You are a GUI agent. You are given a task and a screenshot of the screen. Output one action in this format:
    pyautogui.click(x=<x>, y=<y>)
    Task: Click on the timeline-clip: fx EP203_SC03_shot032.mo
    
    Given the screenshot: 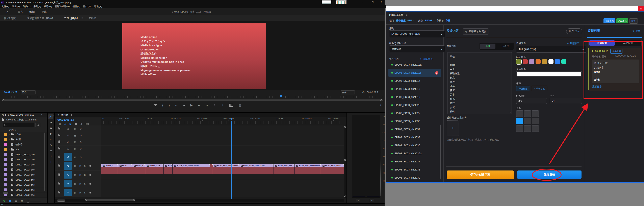 What is the action you would take?
    pyautogui.click(x=308, y=169)
    